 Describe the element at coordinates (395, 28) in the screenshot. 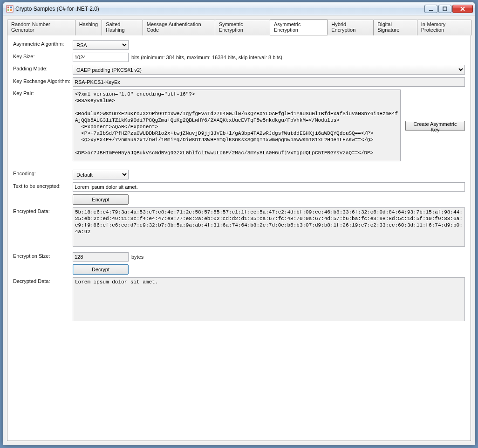

I see `tab-digital-signature: Digital Signature` at that location.